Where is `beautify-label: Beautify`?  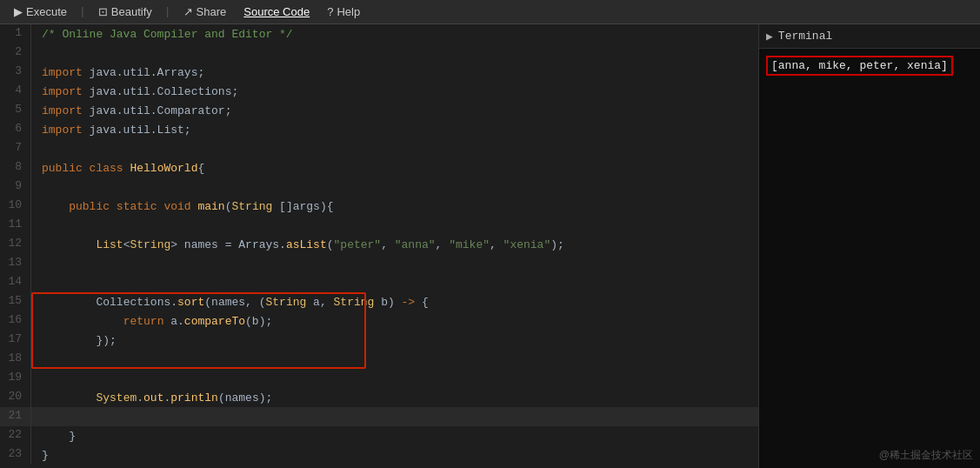 beautify-label: Beautify is located at coordinates (132, 12).